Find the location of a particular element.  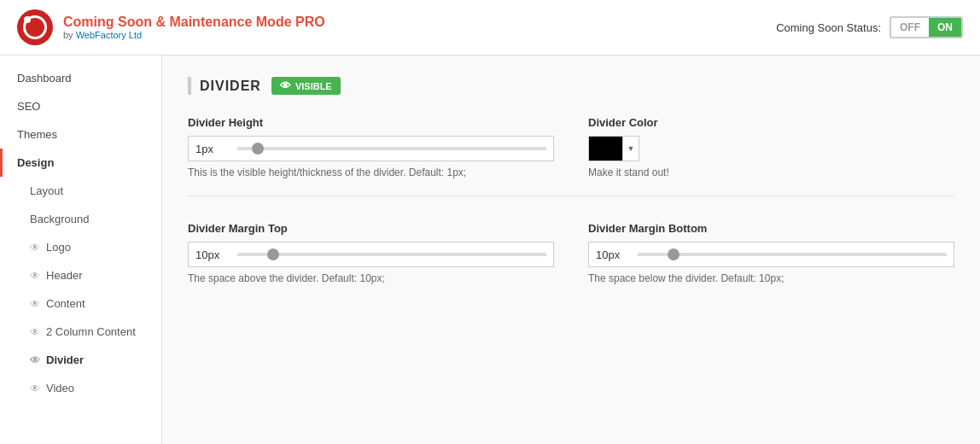

app-name-accent: PRO is located at coordinates (311, 22).